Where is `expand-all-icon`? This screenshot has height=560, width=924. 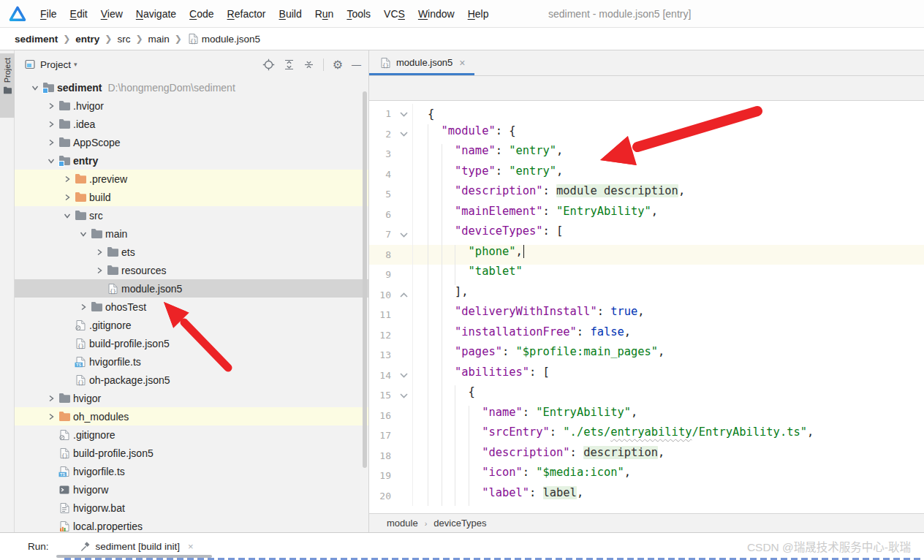
expand-all-icon is located at coordinates (289, 64).